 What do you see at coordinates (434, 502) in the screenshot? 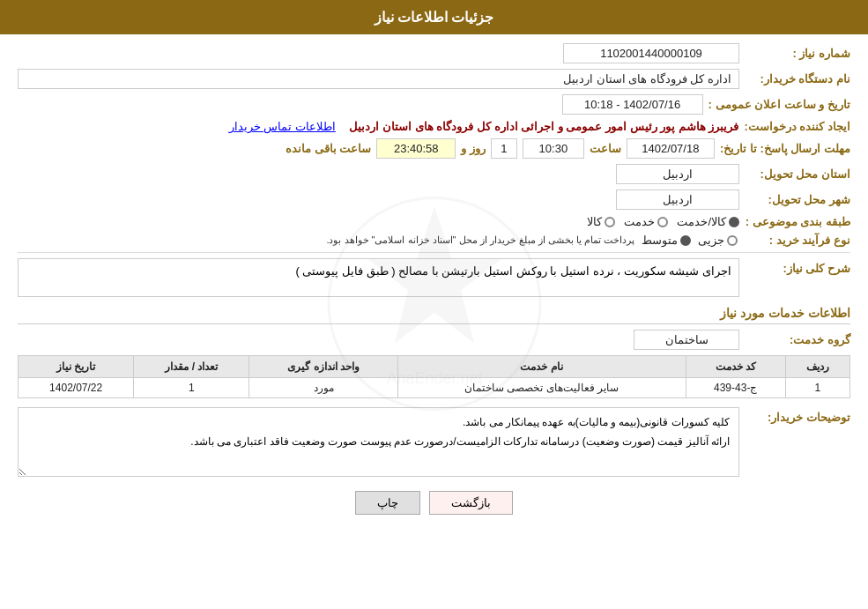
I see `bottom-buttons: بازگشت چاپ` at bounding box center [434, 502].